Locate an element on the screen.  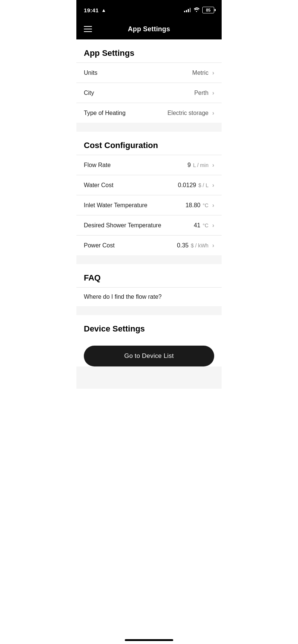
city-value: Perth is located at coordinates (201, 93).